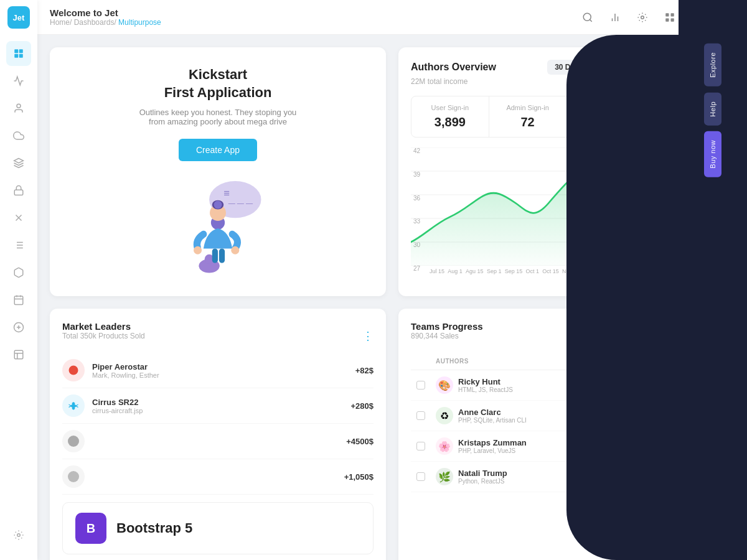 This screenshot has width=747, height=560. What do you see at coordinates (139, 22) in the screenshot?
I see `breadcrumb-current: Multipurpose` at bounding box center [139, 22].